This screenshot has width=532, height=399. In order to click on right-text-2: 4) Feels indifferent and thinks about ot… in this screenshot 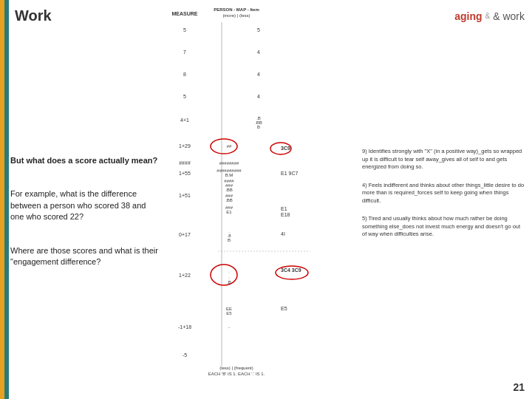, I will do `click(443, 194)`.